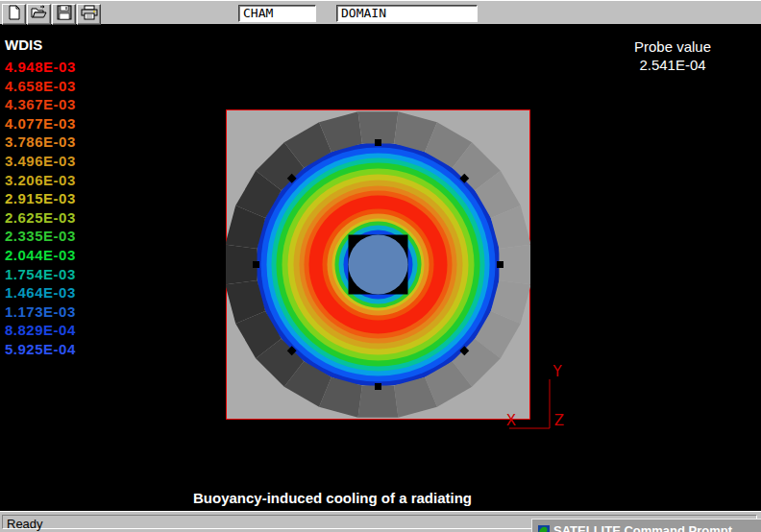 Image resolution: width=761 pixels, height=532 pixels. Describe the element at coordinates (40, 208) in the screenshot. I see `legend-entries: 4.948E-034.658E-034.367E-034.077E-033.78…` at that location.